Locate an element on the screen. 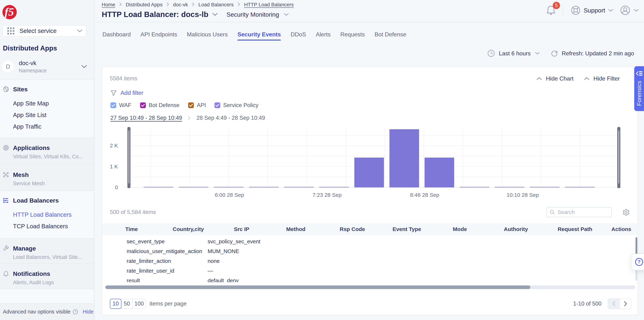 Image resolution: width=644 pixels, height=320 pixels. section-header: MeshService Mesh is located at coordinates (47, 176).